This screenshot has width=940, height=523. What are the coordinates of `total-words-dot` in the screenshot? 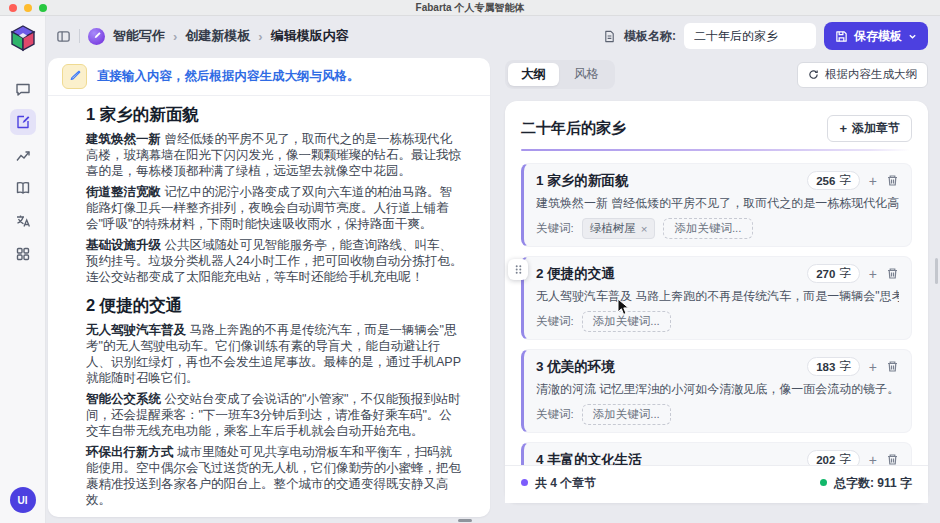 It's located at (824, 482).